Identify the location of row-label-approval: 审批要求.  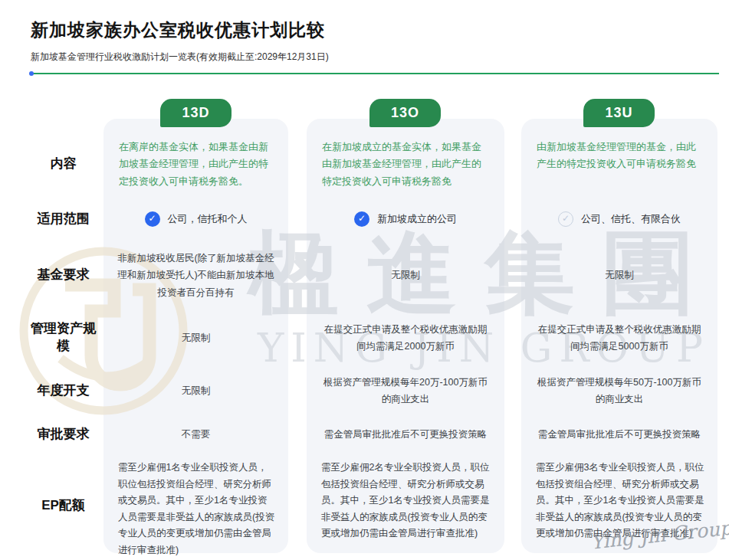
(63, 435).